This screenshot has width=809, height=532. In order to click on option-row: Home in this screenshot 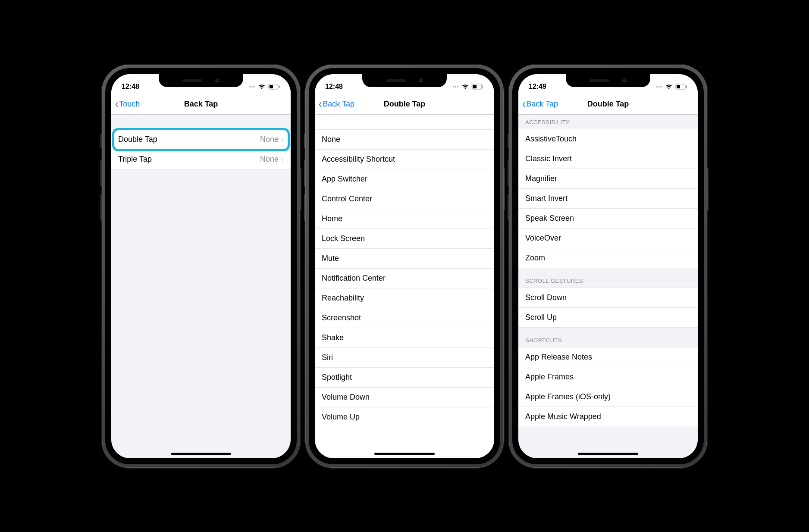, I will do `click(404, 219)`.